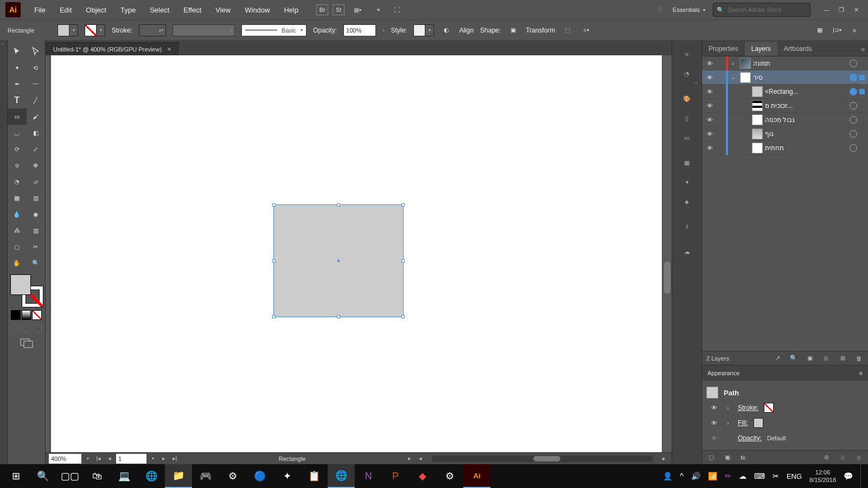  Describe the element at coordinates (97, 476) in the screenshot. I see `store-icon: 🛍` at that location.